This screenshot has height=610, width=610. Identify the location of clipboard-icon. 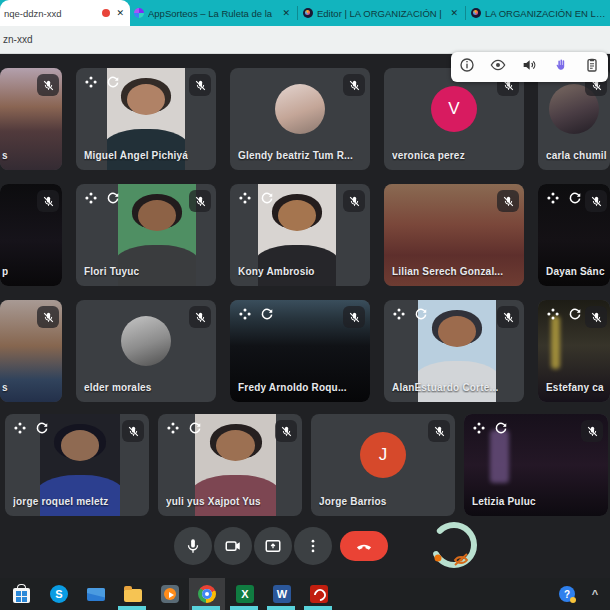
(592, 67).